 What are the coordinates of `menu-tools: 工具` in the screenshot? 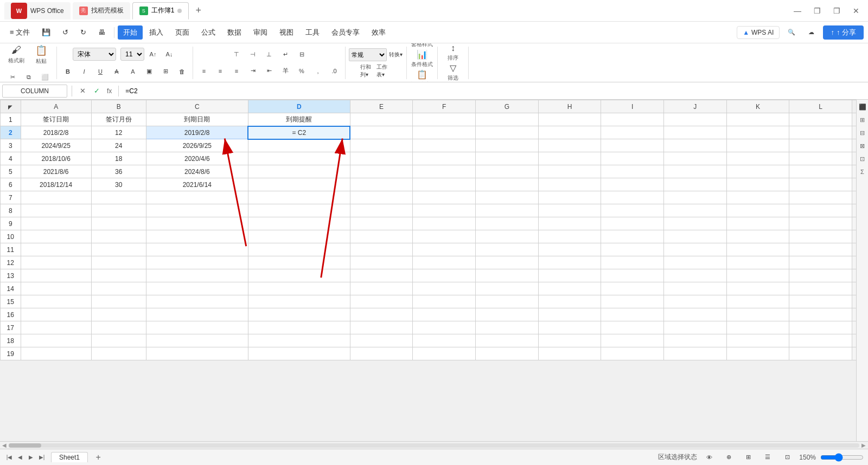 It's located at (312, 33).